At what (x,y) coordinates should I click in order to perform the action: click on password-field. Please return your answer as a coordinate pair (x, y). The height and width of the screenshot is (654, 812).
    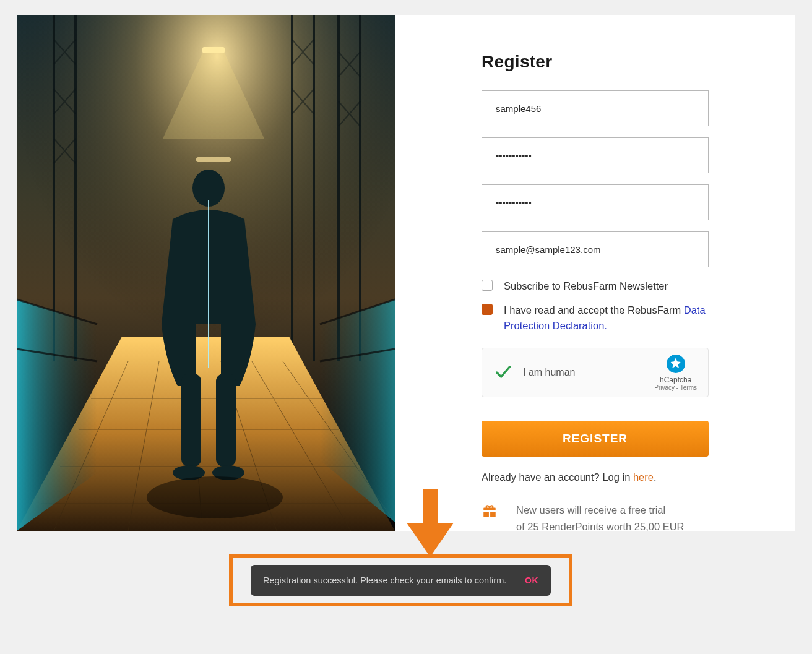
    Looking at the image, I should click on (595, 155).